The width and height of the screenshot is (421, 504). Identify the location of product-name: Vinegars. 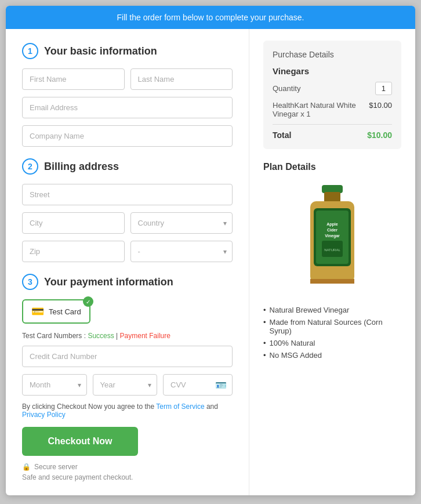
(332, 71).